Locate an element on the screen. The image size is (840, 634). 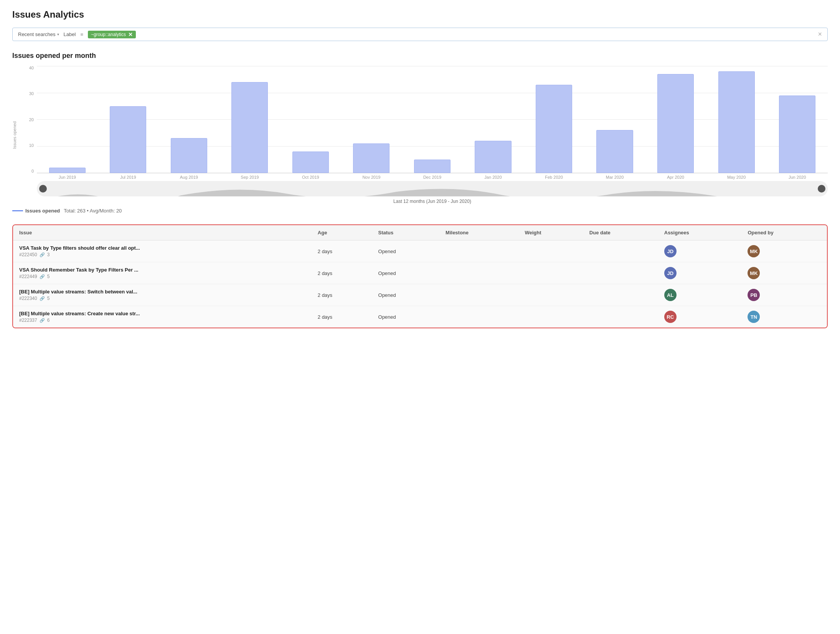
x-label-5: Nov 2019 is located at coordinates (371, 176).